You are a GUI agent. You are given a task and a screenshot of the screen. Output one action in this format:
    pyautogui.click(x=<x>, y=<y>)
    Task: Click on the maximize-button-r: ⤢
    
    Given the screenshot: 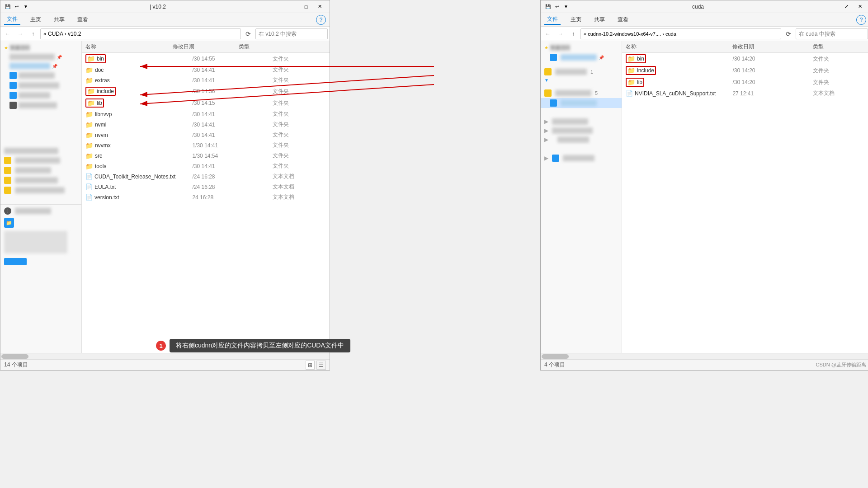 What is the action you would take?
    pyautogui.click(x=846, y=7)
    